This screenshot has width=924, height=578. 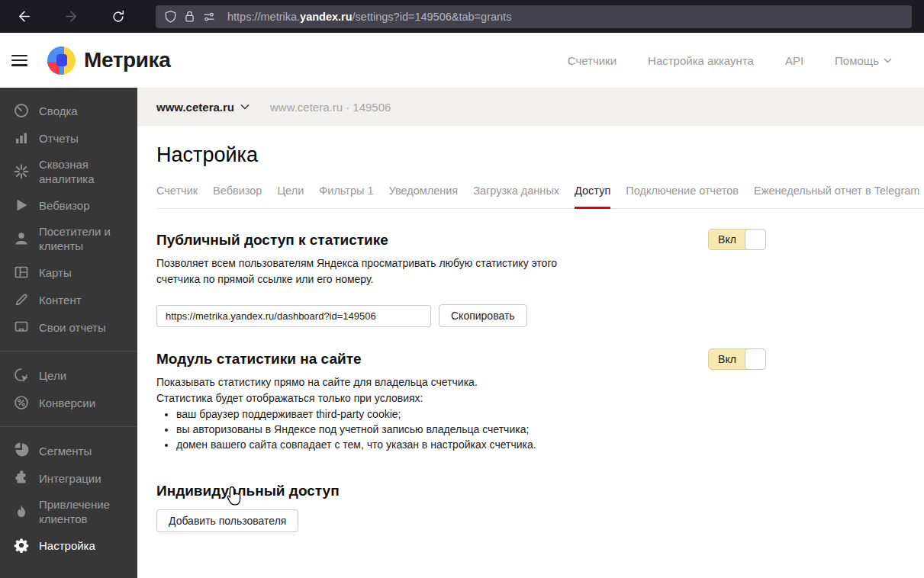 I want to click on percent-icon, so click(x=21, y=403).